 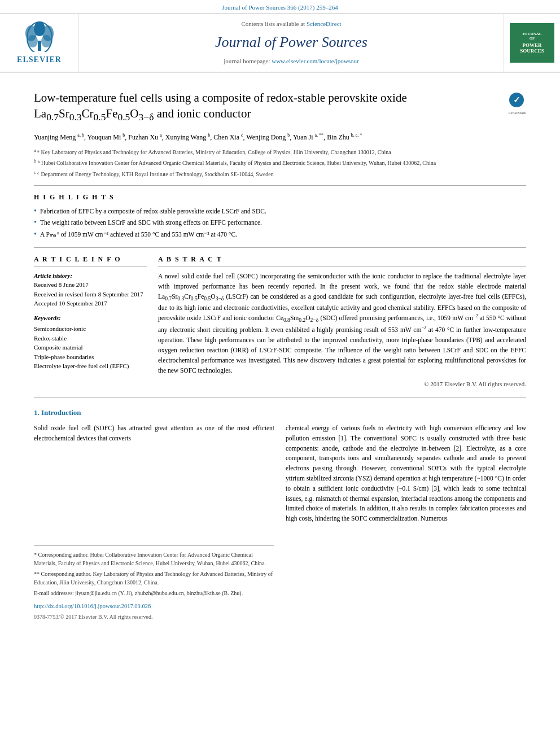 What do you see at coordinates (342, 384) in the screenshot?
I see `copyright-line: © 2017 Elsevier B.V. All rights reserved…` at bounding box center [342, 384].